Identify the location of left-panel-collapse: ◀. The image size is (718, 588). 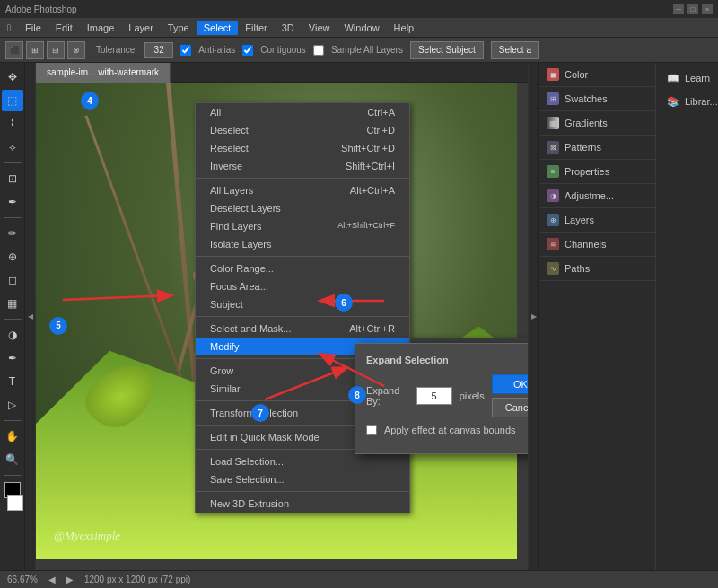
(31, 316).